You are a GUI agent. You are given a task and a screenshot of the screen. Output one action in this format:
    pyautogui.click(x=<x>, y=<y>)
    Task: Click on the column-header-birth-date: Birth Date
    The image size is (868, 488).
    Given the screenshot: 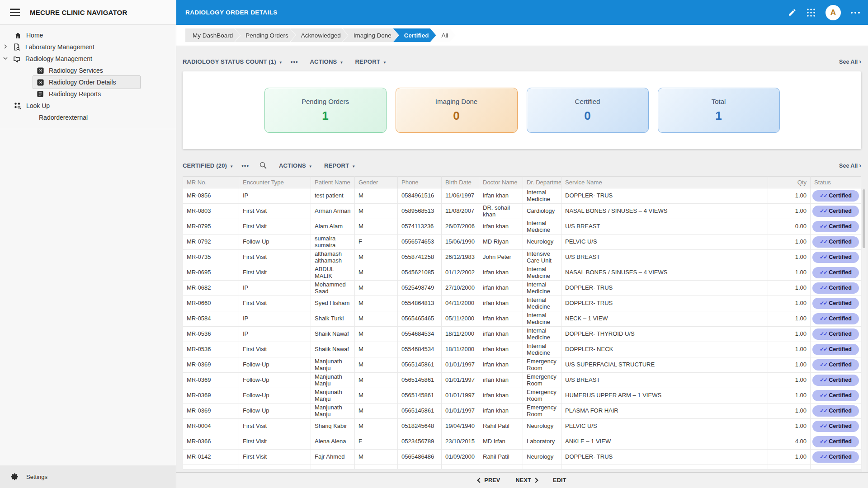 What is the action you would take?
    pyautogui.click(x=460, y=183)
    